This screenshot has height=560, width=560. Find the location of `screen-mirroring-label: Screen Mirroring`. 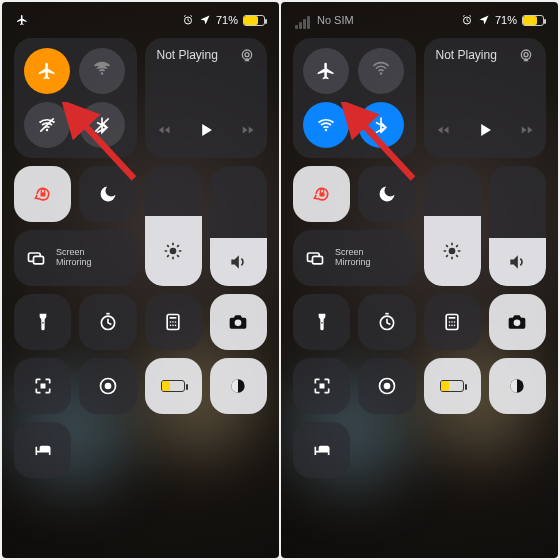

screen-mirroring-label: Screen Mirroring is located at coordinates (74, 258).